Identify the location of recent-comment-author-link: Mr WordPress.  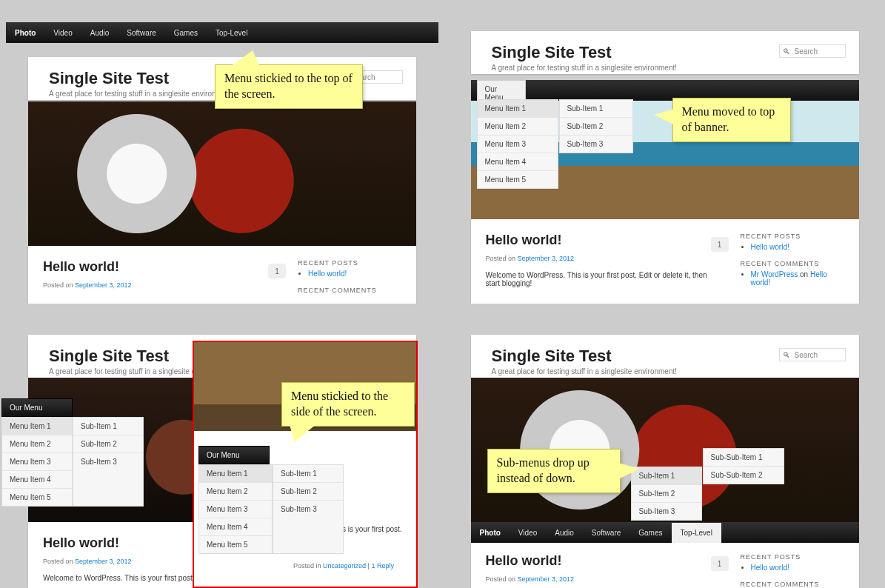
(775, 274).